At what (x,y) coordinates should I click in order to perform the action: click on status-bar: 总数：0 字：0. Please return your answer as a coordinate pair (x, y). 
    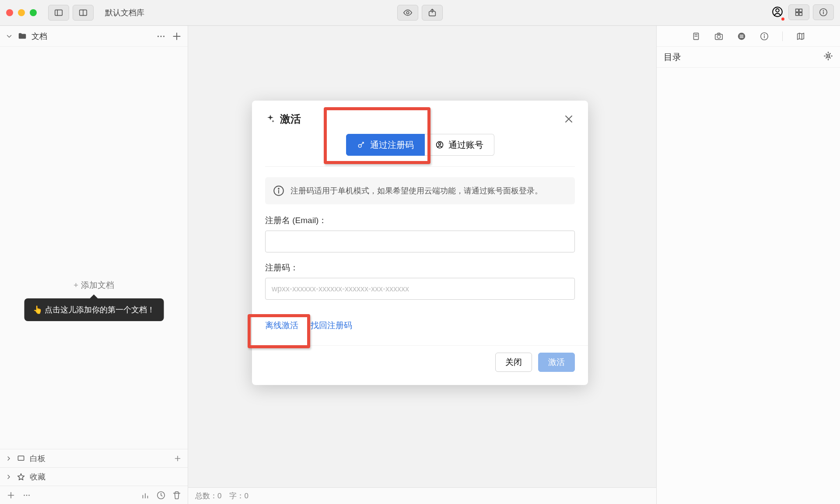
    Looking at the image, I should click on (422, 496).